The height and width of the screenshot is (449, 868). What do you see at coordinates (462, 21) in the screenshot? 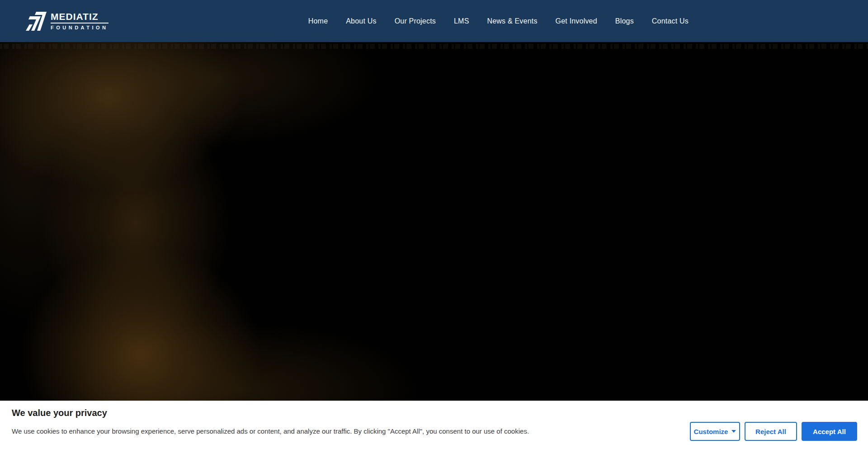
I see `nav-item-lms: LMS` at bounding box center [462, 21].